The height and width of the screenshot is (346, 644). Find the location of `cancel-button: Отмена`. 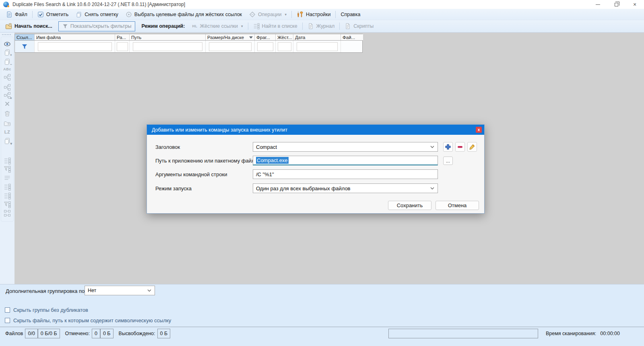

cancel-button: Отмена is located at coordinates (457, 205).